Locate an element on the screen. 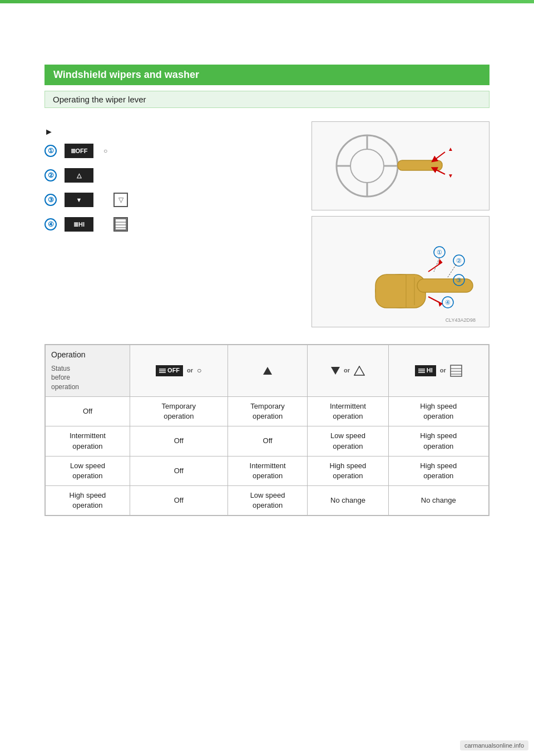 This screenshot has width=534, height=756. table-row-2: Intermittentoperation Off Off Low speedo… is located at coordinates (267, 441).